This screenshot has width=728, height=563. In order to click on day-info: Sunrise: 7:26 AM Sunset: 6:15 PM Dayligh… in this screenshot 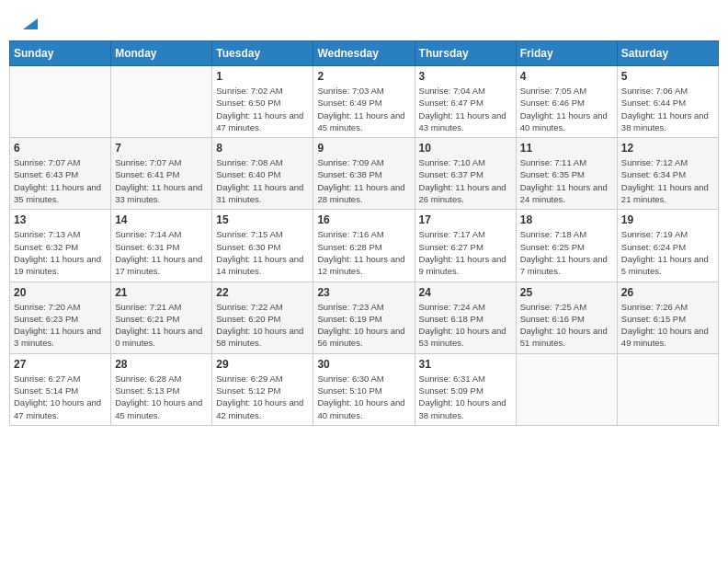, I will do `click(667, 326)`.